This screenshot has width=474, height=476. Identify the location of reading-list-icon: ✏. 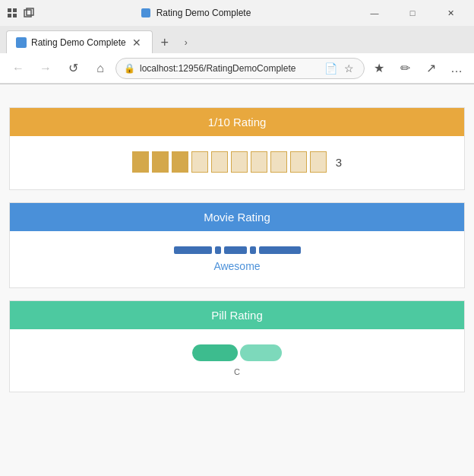
(405, 68).